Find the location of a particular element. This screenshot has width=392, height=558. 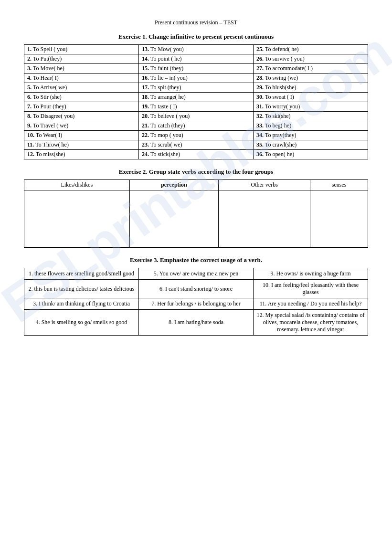

ex1-cell-3-row-11: 36. To open( he) is located at coordinates (311, 155).